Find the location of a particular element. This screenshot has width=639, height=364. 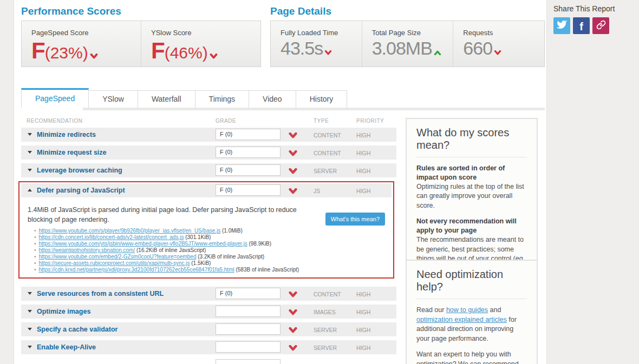

requests-value: 660 is located at coordinates (504, 49).